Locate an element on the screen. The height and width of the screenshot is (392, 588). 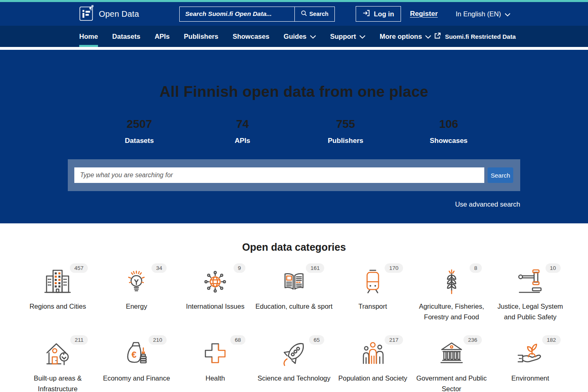
login-button-label: Log in is located at coordinates (384, 14).